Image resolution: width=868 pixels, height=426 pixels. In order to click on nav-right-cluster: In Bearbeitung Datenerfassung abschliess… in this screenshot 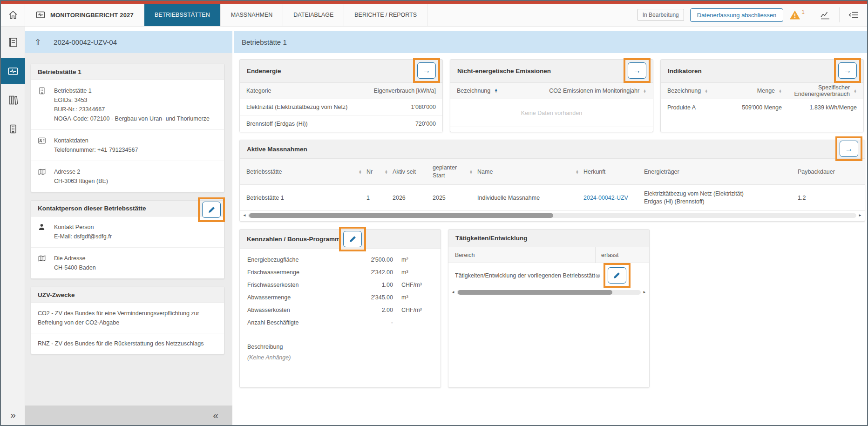, I will do `click(753, 15)`.